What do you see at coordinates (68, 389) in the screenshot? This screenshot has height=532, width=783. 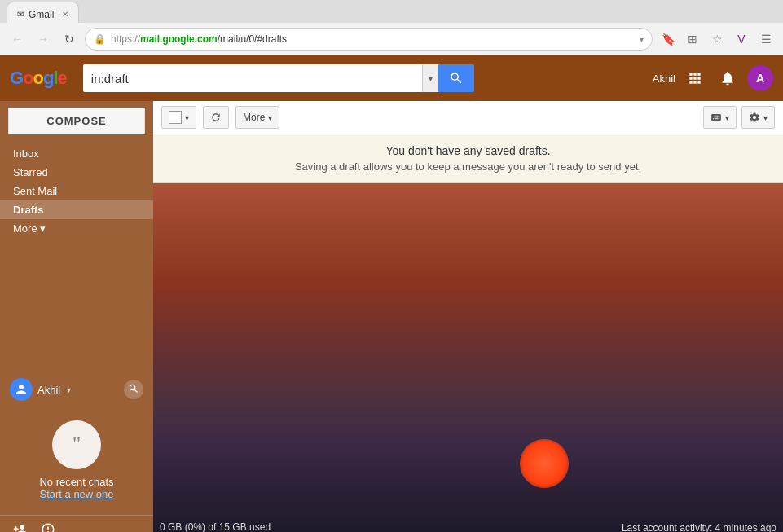 I see `chat-dropdown-arrow-icon: ▾` at bounding box center [68, 389].